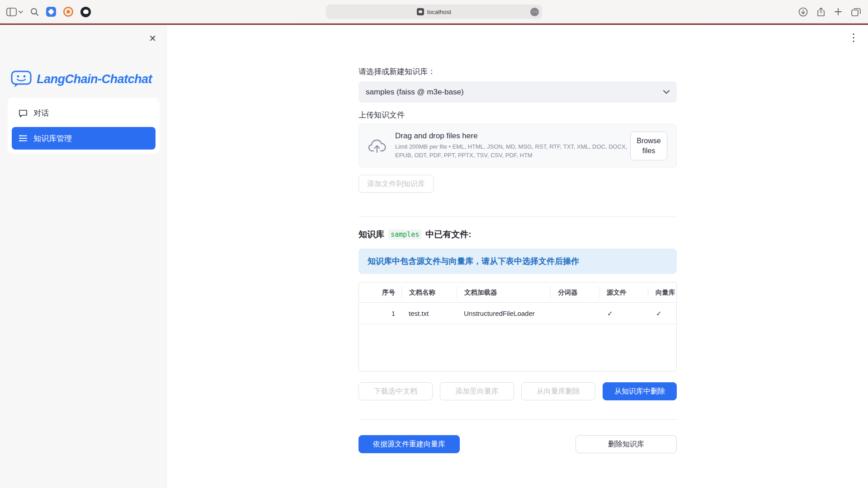 The height and width of the screenshot is (488, 868). Describe the element at coordinates (153, 38) in the screenshot. I see `sidebar-close-icon: ✕` at that location.